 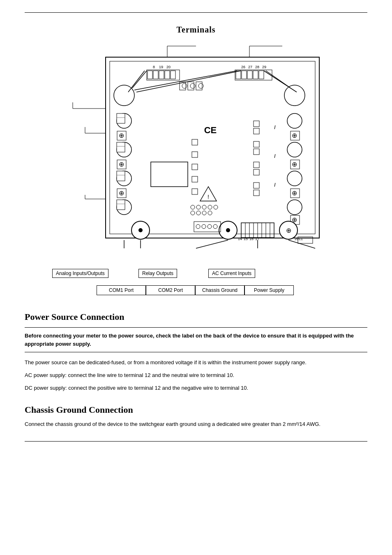 What do you see at coordinates (250, 67) in the screenshot?
I see `svg-text: 27` at bounding box center [250, 67].